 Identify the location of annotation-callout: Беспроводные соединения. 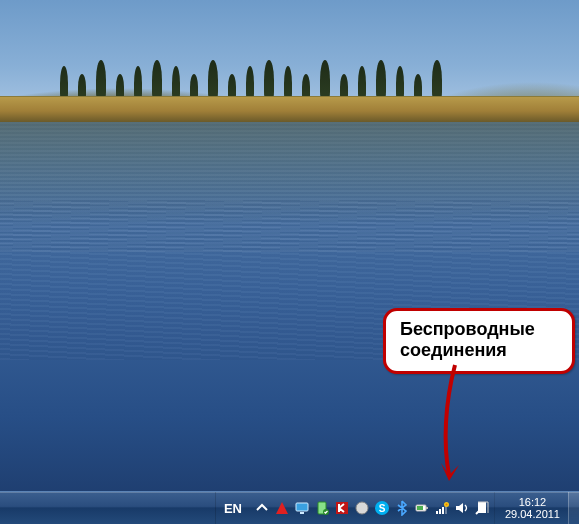
(479, 341).